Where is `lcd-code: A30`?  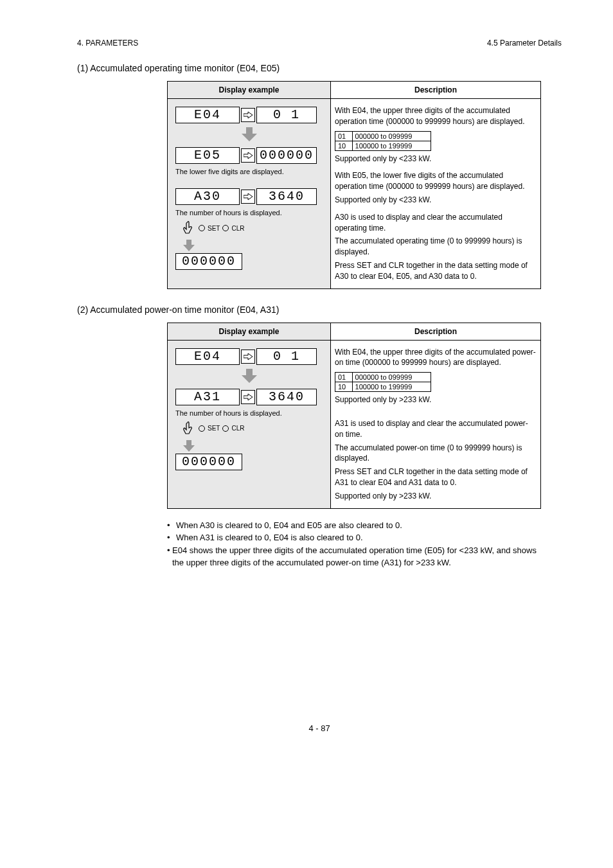 lcd-code: A30 is located at coordinates (208, 197).